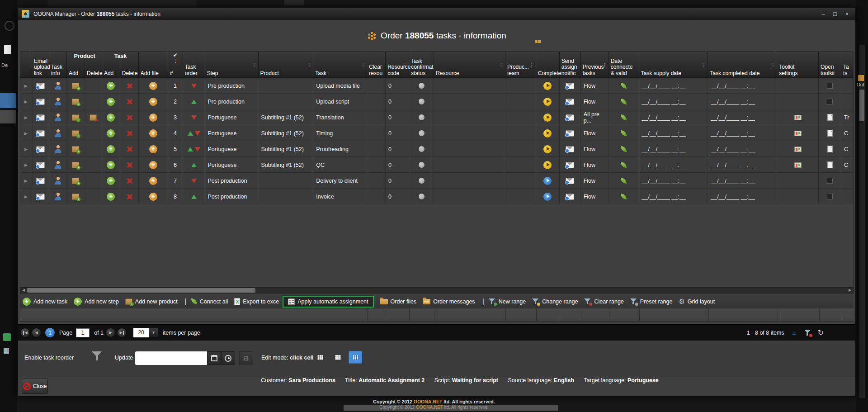  What do you see at coordinates (624, 65) in the screenshot?
I see `column-header-date_connected: Date connecte & valid` at bounding box center [624, 65].